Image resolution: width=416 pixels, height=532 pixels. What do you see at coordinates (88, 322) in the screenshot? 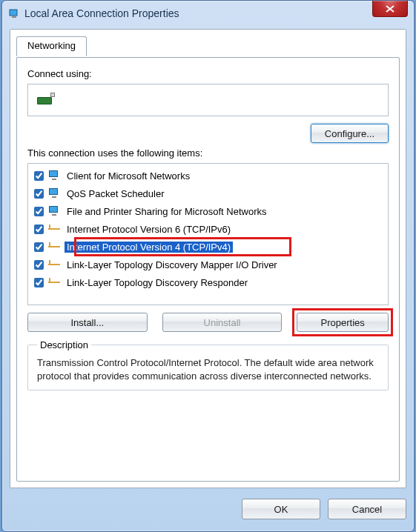
I see `install-button: Install...` at bounding box center [88, 322].